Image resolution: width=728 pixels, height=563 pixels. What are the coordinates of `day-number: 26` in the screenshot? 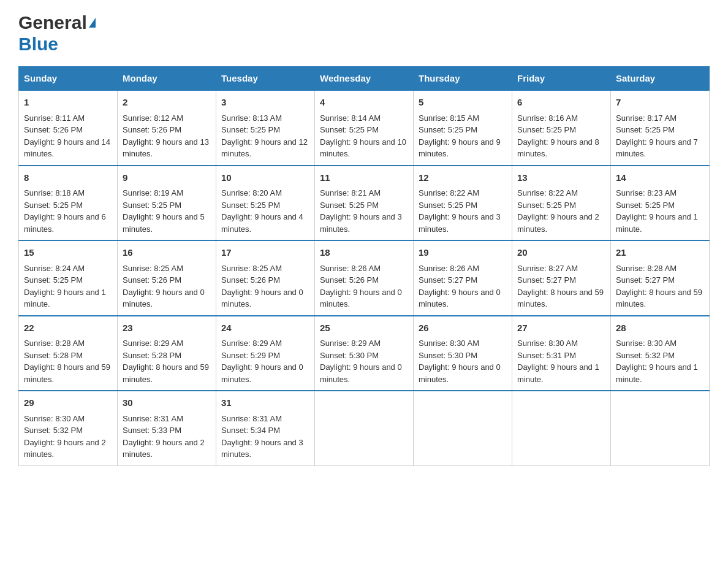 It's located at (463, 329).